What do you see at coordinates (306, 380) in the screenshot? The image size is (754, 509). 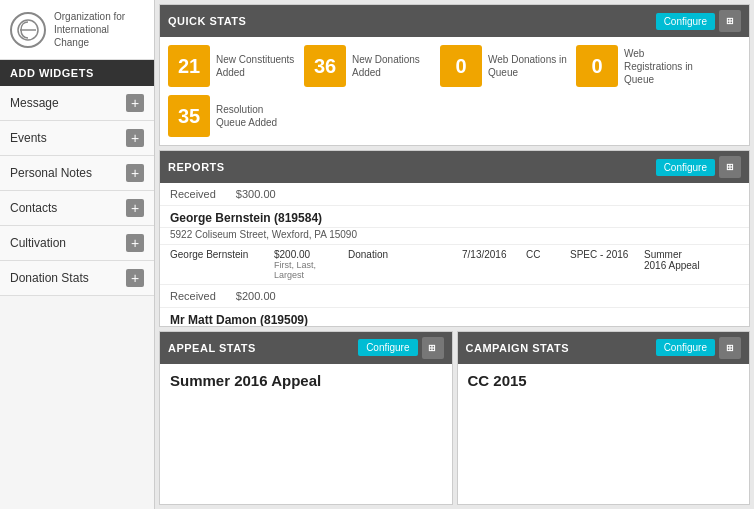 I see `appeal-stats-body: Summer 2016 Appeal` at bounding box center [306, 380].